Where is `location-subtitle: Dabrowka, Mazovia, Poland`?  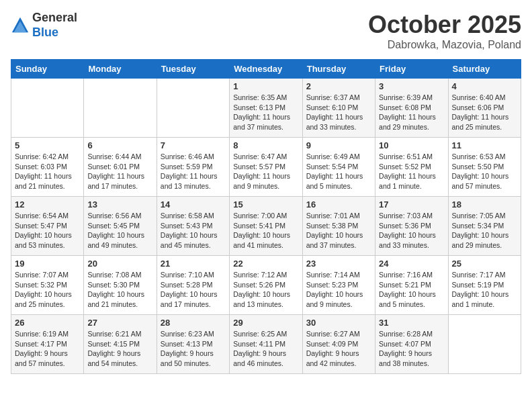
location-subtitle: Dabrowka, Mazovia, Poland is located at coordinates (445, 45).